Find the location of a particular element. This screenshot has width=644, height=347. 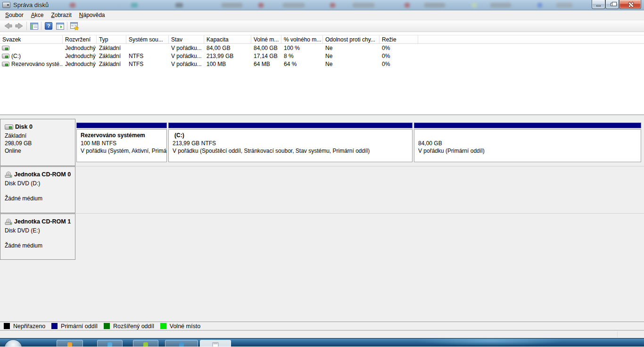

window-controls is located at coordinates (617, 5).